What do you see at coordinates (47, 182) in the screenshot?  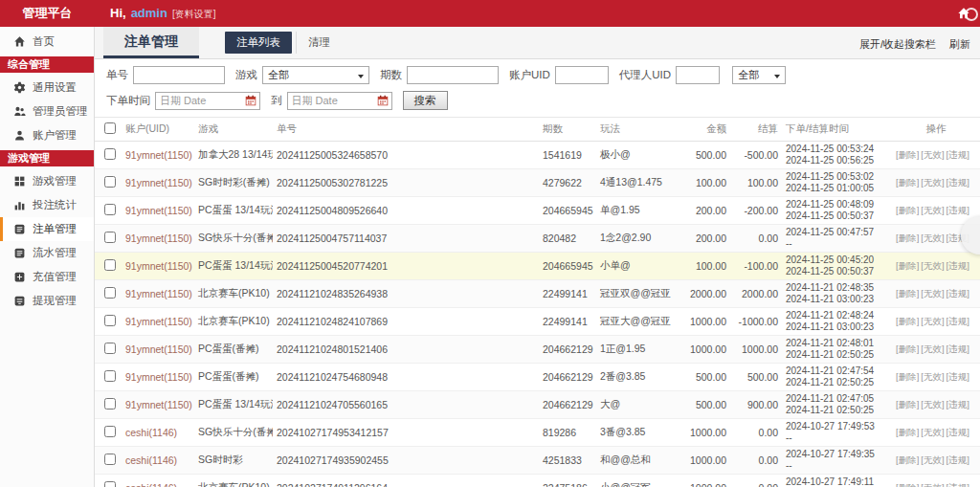 I see `sidebar-item-6: 游戏管理` at bounding box center [47, 182].